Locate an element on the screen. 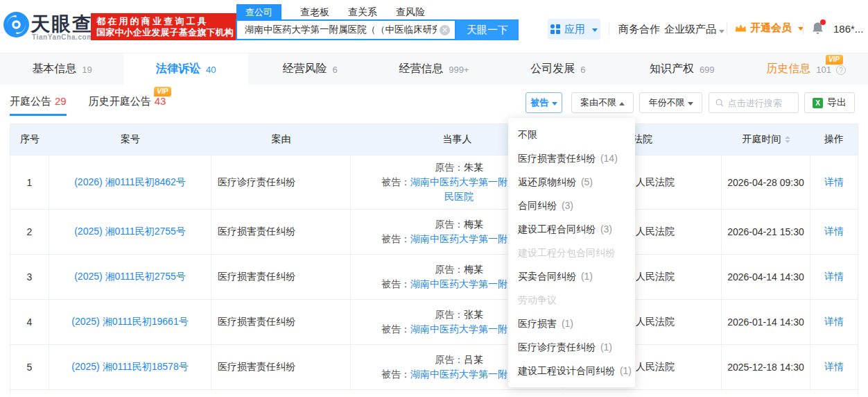 The height and width of the screenshot is (397, 868). option-label: 建设工程分包合同纠纷 is located at coordinates (566, 253).